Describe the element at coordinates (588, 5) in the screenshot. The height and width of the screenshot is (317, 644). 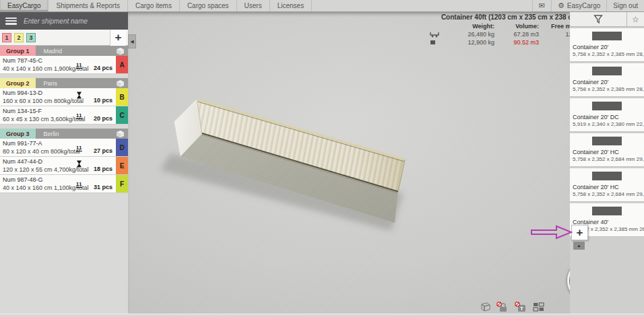
I see `menubar-right: ✉ ⚙ EasyCargo Sign out` at that location.